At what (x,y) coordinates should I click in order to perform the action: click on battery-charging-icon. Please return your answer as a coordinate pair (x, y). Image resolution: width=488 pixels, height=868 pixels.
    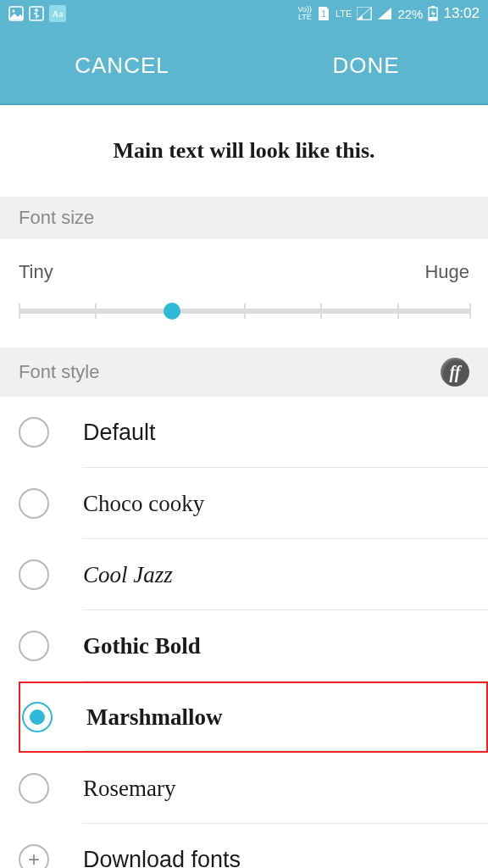
    Looking at the image, I should click on (433, 14).